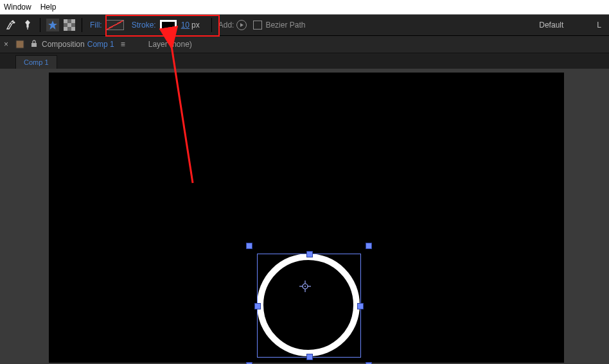  I want to click on panel-close-icon: ×, so click(6, 44).